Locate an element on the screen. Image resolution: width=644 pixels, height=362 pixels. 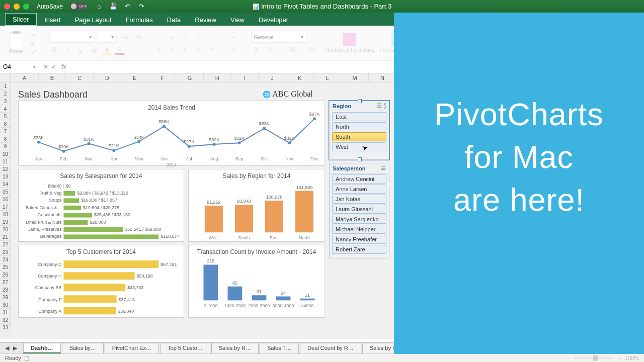
slicer-item: East is located at coordinates (359, 117).